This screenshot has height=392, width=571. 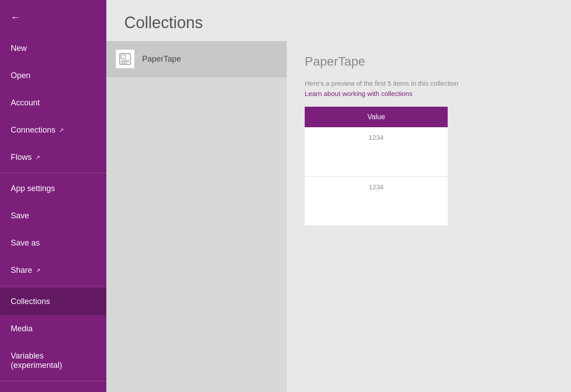 I want to click on preview-description: Here's a preview of the first 5 items in…, so click(x=429, y=83).